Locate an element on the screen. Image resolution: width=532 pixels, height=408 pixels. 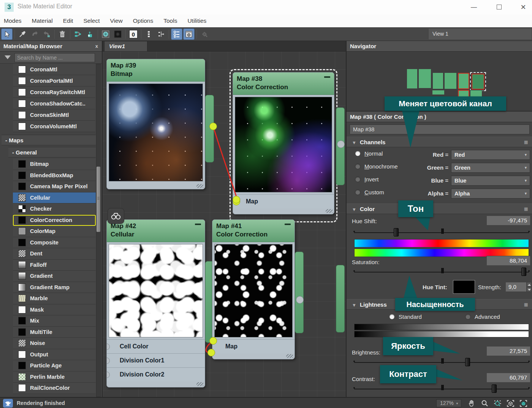
options-dots-button is located at coordinates (149, 34).